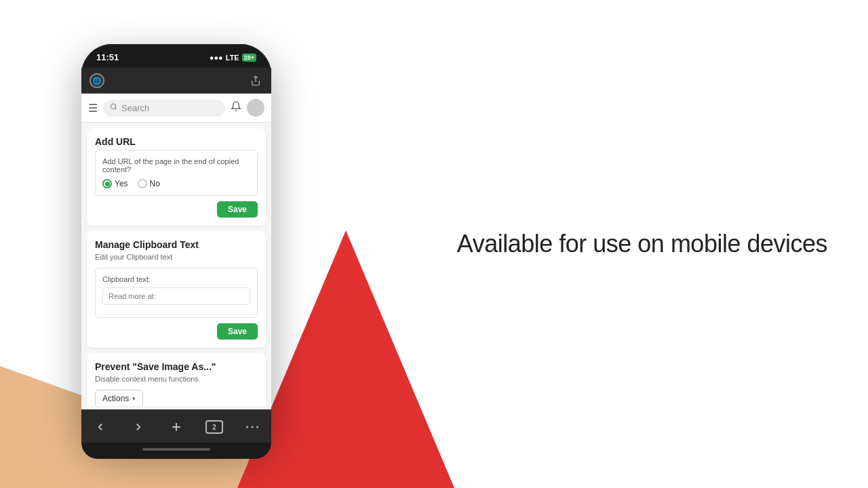 The height and width of the screenshot is (488, 868). Describe the element at coordinates (176, 289) in the screenshot. I see `clipboard-section: Manage Clipboard Text Edit your Clipboar…` at that location.